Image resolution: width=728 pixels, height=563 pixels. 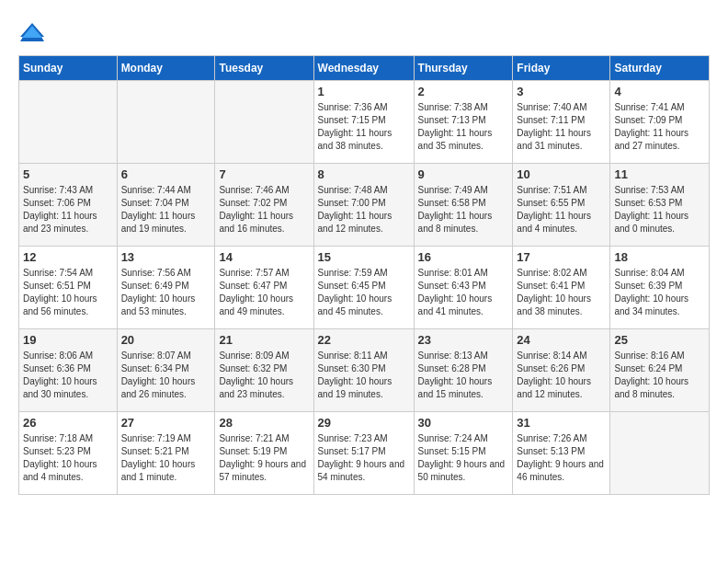 I want to click on day-number: 29, so click(x=364, y=423).